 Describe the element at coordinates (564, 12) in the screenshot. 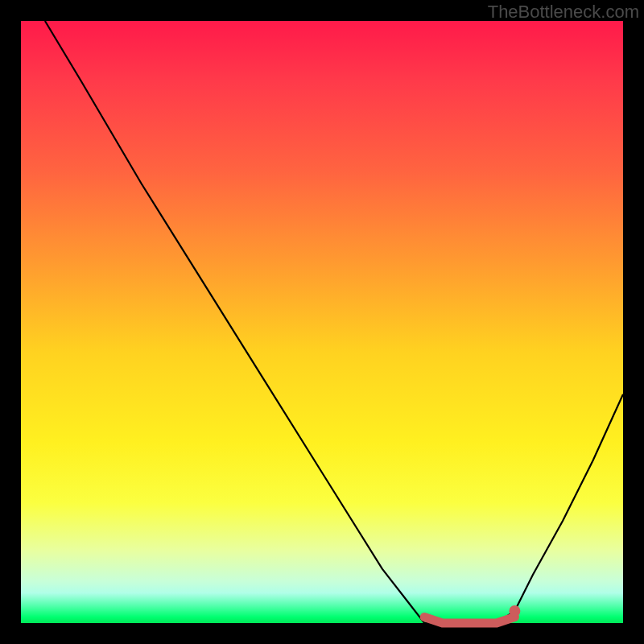

I see `attribution-text: TheBottleneck.com` at that location.